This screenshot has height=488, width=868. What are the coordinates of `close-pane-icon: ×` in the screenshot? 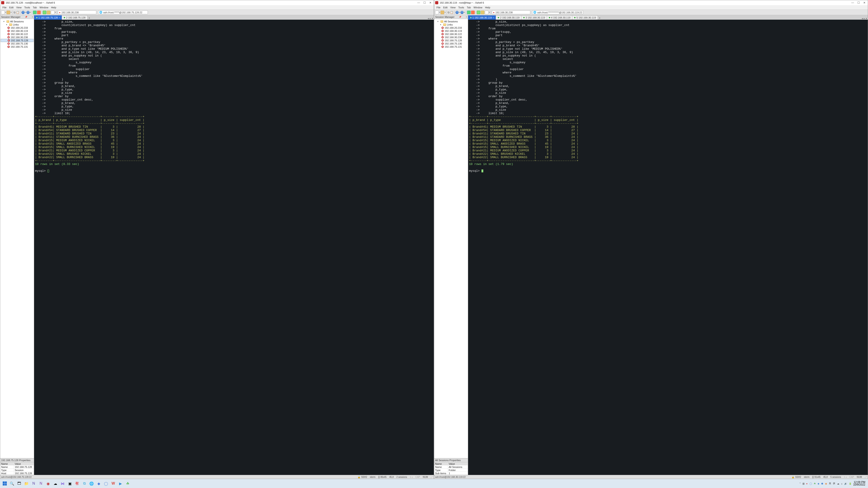 It's located at (32, 17).